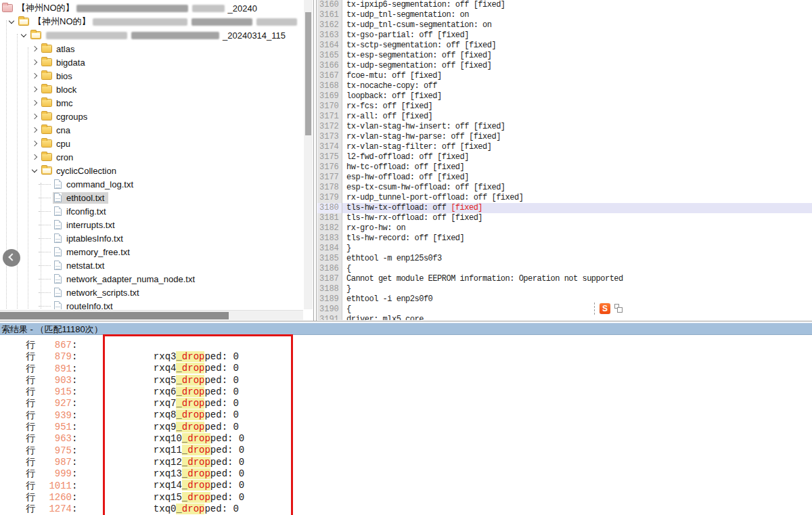  I want to click on tree-file-network_adapter_numa_node-txt: network_adapter_numa_node.txt, so click(152, 279).